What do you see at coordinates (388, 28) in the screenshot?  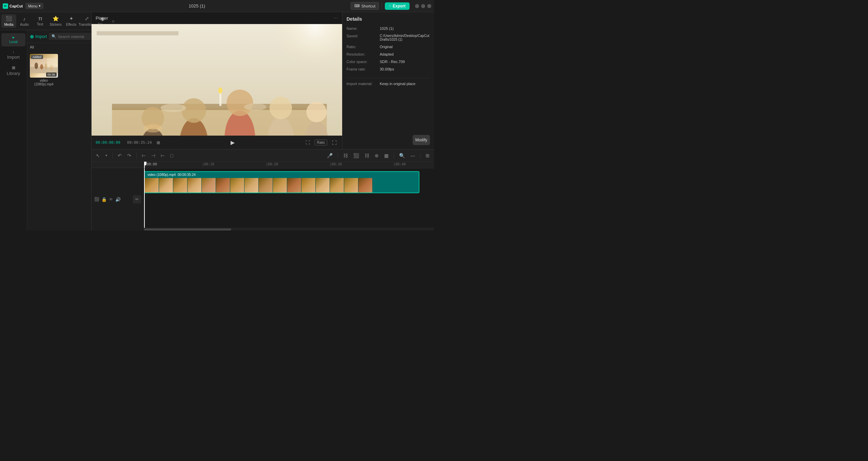 I see `detail-row-name: Name: 1025 (1)` at bounding box center [388, 28].